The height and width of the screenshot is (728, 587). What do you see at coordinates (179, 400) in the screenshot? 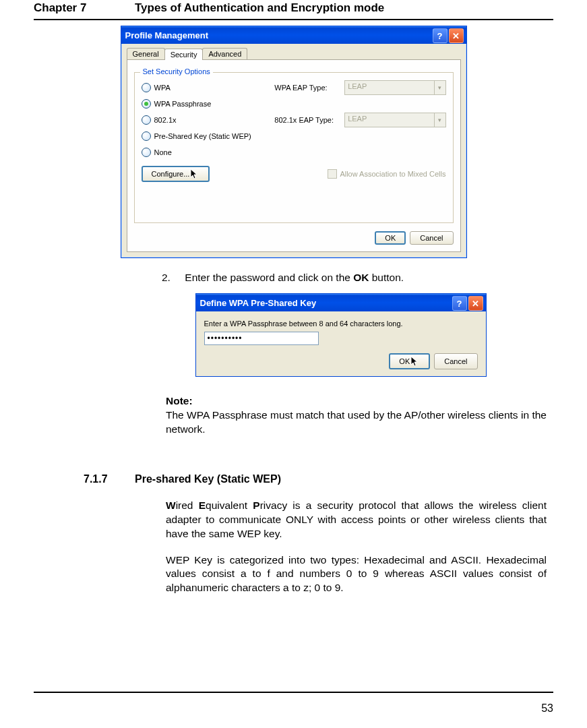
I see `note-label: Note:` at bounding box center [179, 400].